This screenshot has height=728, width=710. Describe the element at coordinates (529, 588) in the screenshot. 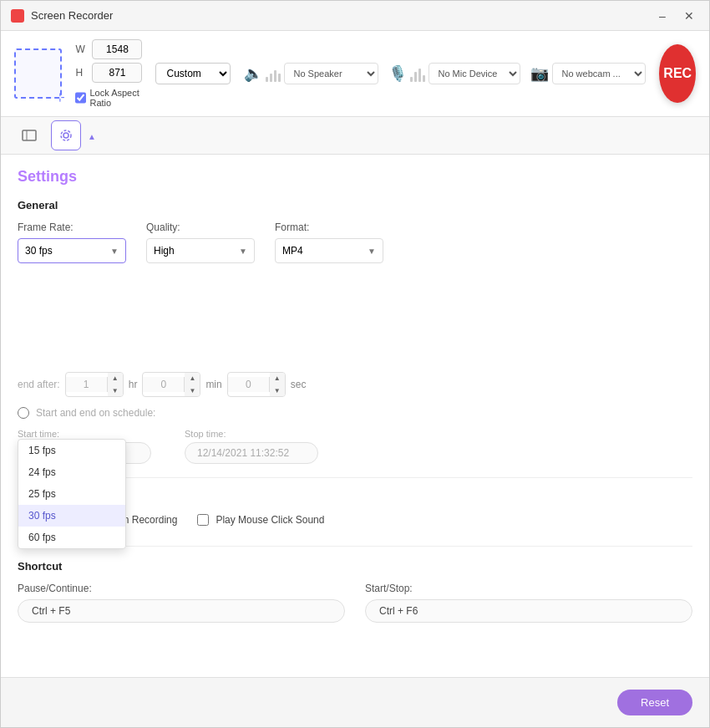

I see `startstop-label: Start/Stop:` at that location.